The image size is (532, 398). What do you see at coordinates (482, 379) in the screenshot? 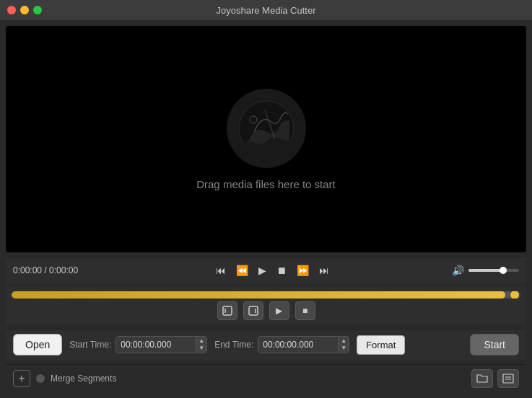
I see `folder-icon-button` at bounding box center [482, 379].